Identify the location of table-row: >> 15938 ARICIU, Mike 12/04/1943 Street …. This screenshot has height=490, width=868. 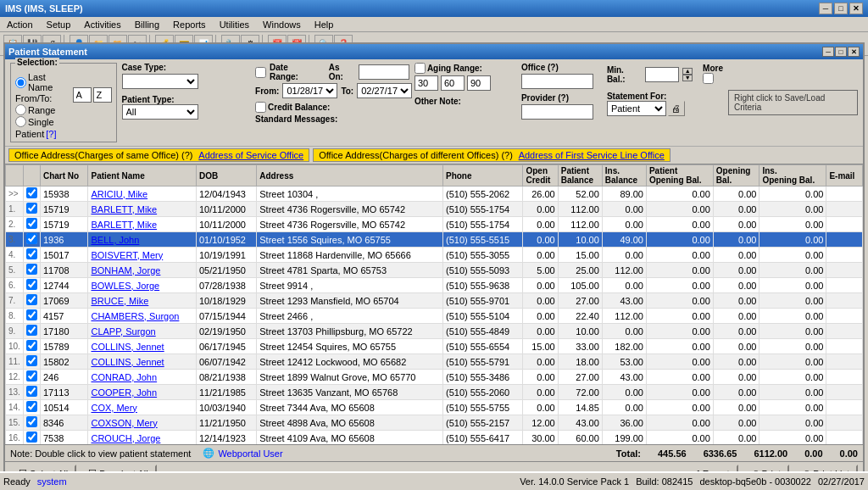
(434, 194).